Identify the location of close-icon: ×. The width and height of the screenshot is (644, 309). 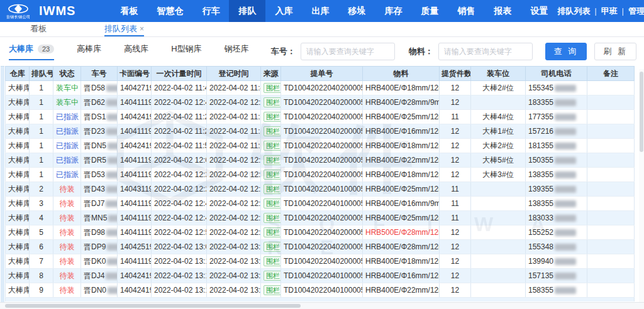
(142, 29).